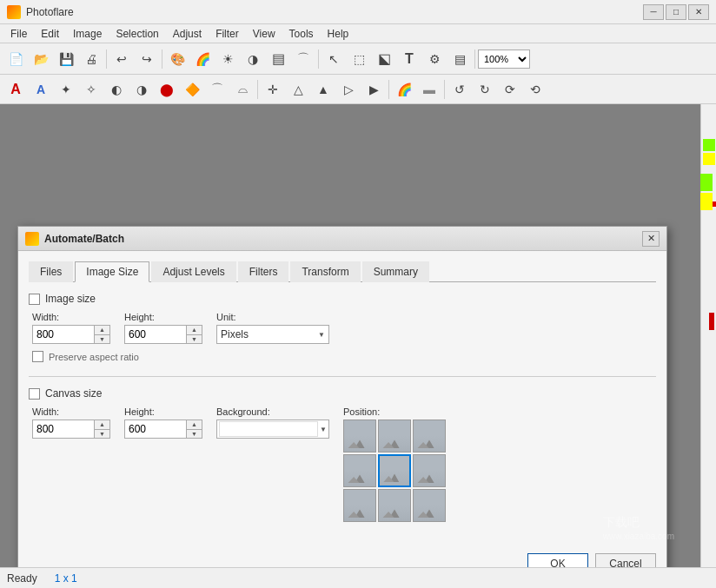 The height and width of the screenshot is (588, 716). What do you see at coordinates (348, 89) in the screenshot?
I see `triangle3-button: ▷` at bounding box center [348, 89].